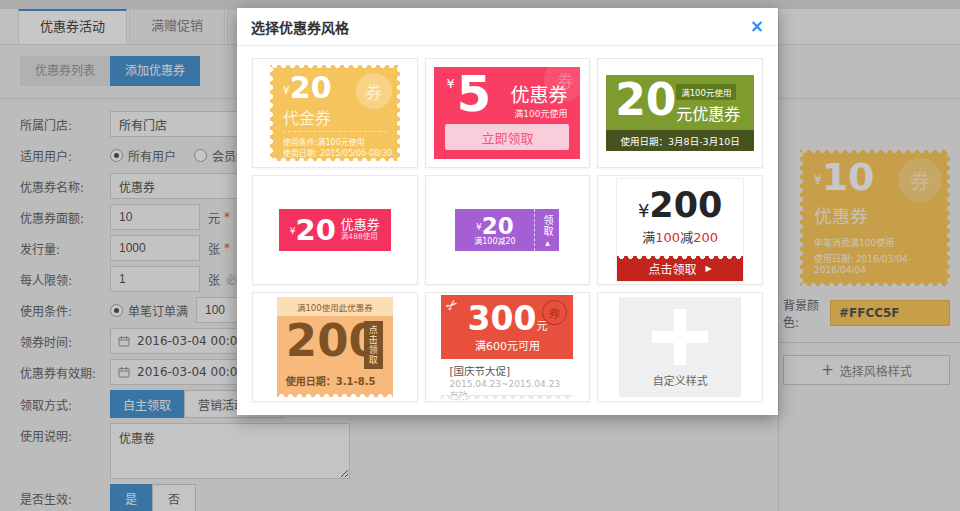  I want to click on coupon-date: 使用日期: 2015/05/06-08/30, so click(338, 152).